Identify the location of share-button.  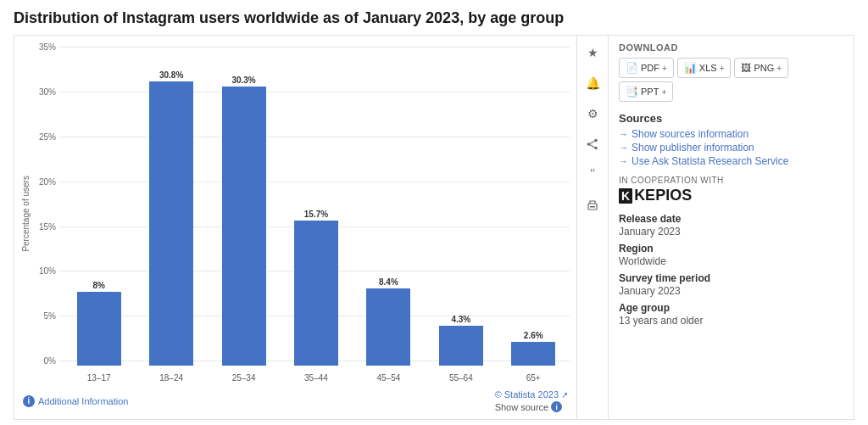
(593, 144).